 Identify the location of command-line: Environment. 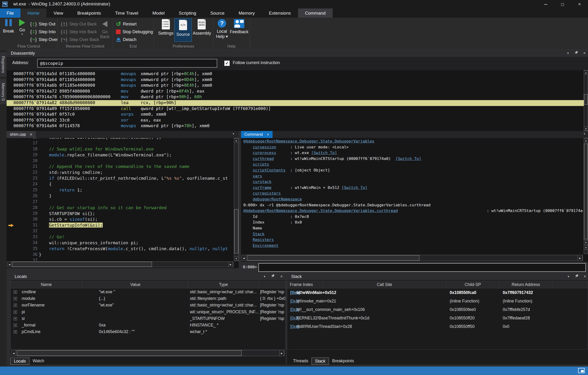
(412, 246).